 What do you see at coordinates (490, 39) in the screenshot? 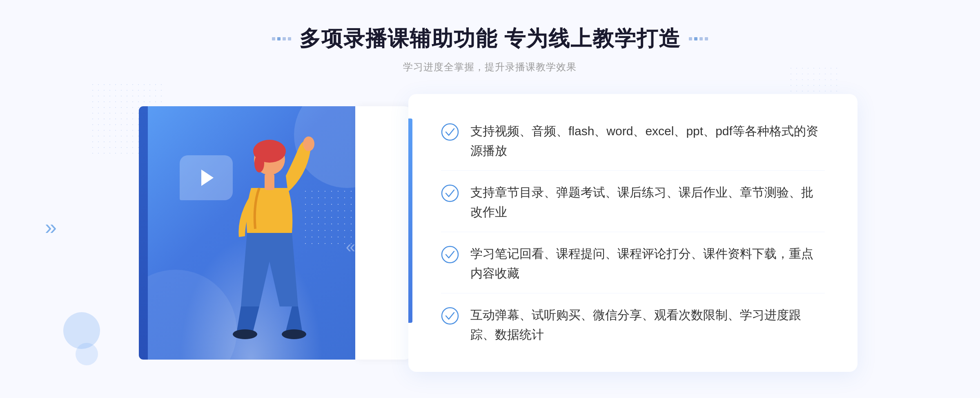
I see `main-title: 多项录播课辅助功能 专为线上教学打造` at bounding box center [490, 39].